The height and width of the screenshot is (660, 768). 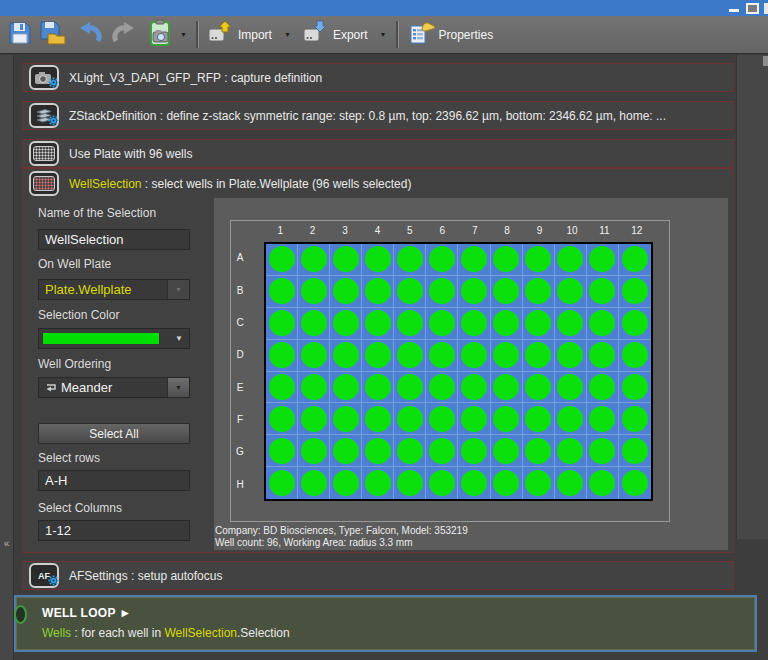 What do you see at coordinates (635, 260) in the screenshot?
I see `well-A12` at bounding box center [635, 260].